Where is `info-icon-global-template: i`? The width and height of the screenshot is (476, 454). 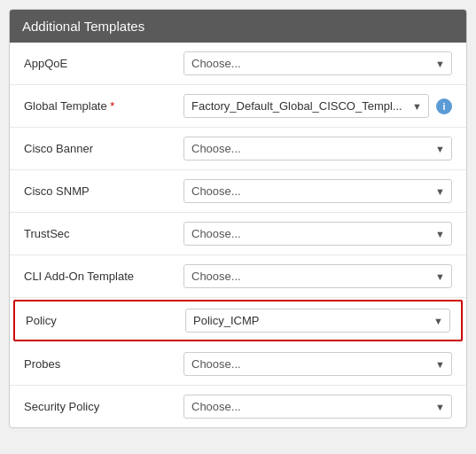
info-icon-global-template: i is located at coordinates (444, 106).